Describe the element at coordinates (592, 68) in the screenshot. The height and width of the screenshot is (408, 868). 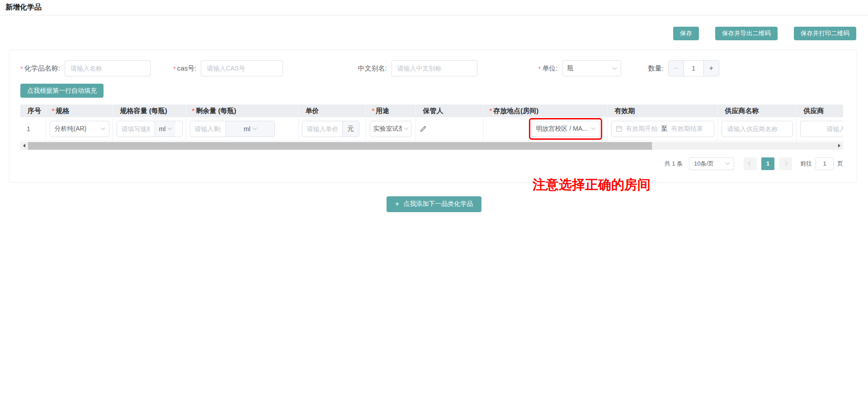
I see `unit-select: 瓶` at that location.